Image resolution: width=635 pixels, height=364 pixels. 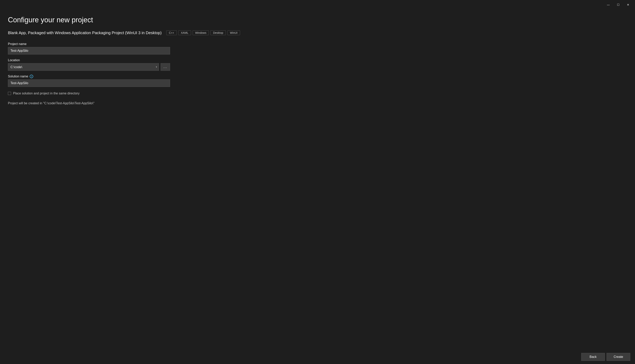 I want to click on project-name-group: Project name, so click(x=89, y=48).